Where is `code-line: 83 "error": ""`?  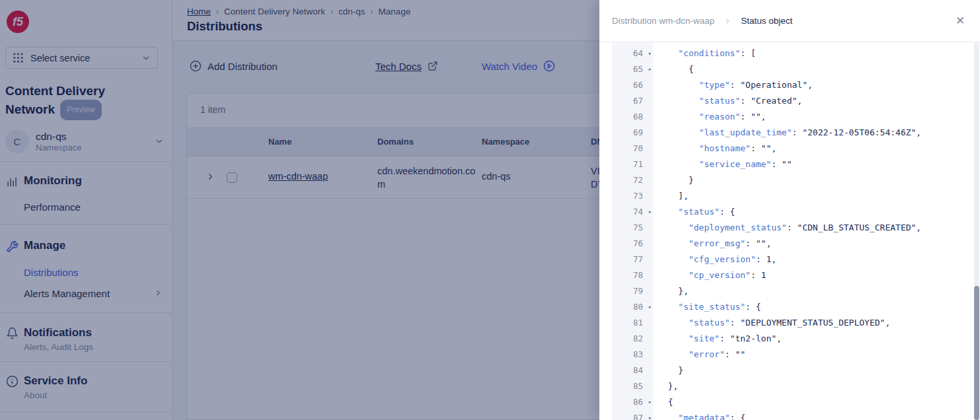
code-line: 83 "error": "" is located at coordinates (793, 355).